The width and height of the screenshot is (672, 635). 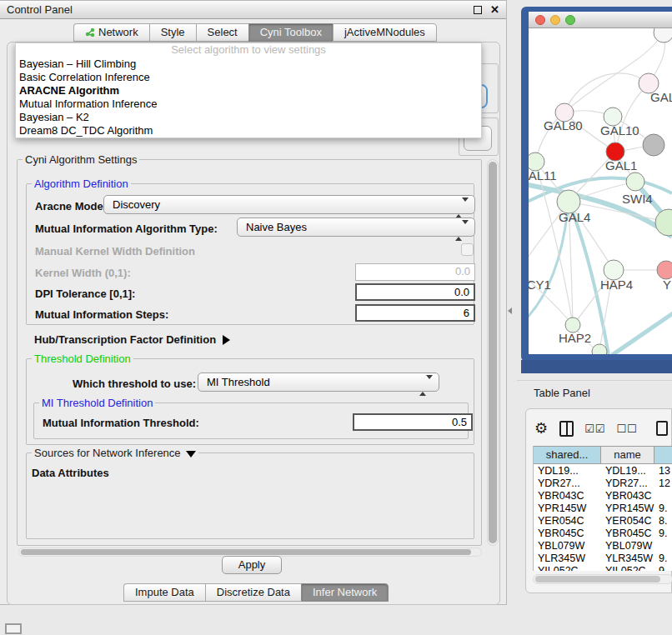 What do you see at coordinates (112, 32) in the screenshot?
I see `tab-network: Network` at bounding box center [112, 32].